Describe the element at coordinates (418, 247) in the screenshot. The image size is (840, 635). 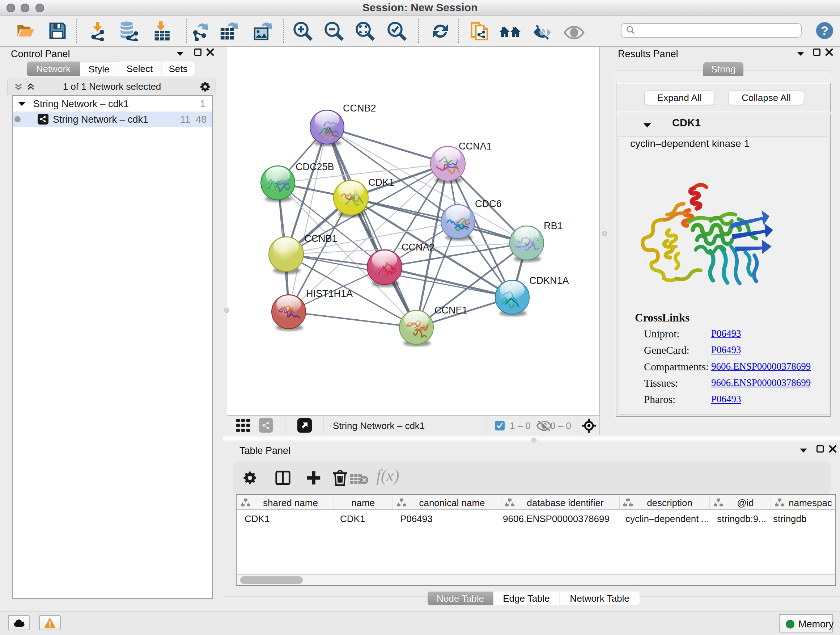
I see `svg-text: CCNA2` at that location.